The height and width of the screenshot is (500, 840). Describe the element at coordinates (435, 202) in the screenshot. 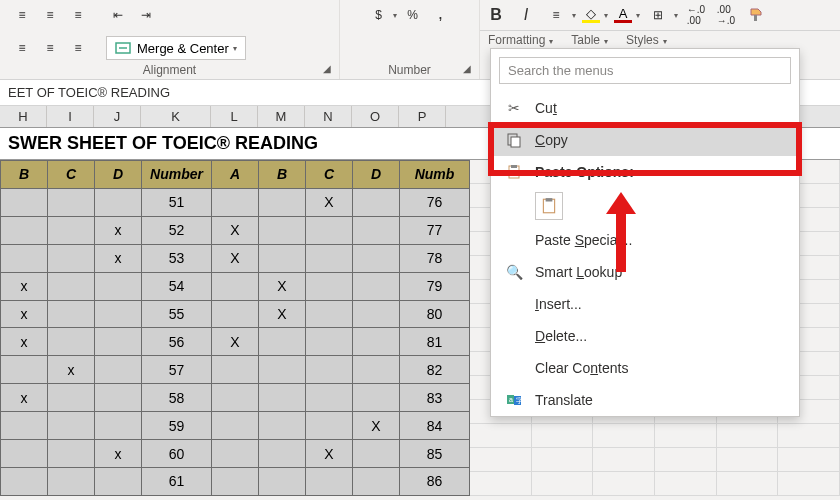

I see `cell: 76` at that location.